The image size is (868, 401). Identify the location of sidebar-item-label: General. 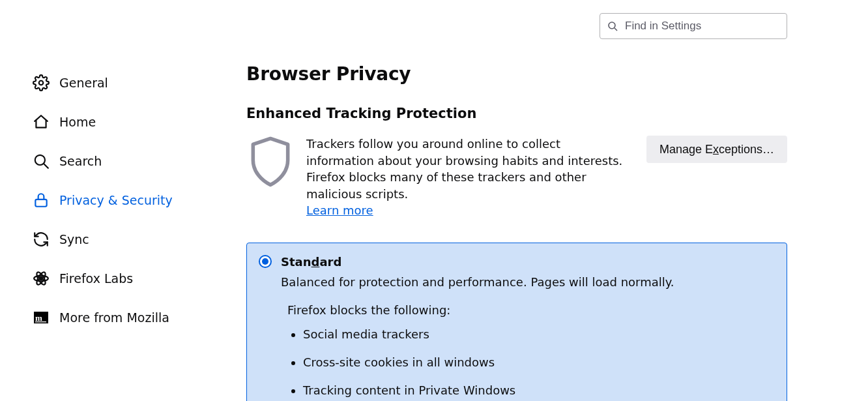
(83, 83).